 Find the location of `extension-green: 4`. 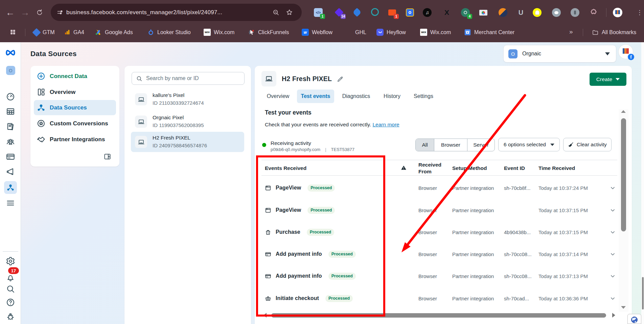

extension-green: 4 is located at coordinates (465, 13).